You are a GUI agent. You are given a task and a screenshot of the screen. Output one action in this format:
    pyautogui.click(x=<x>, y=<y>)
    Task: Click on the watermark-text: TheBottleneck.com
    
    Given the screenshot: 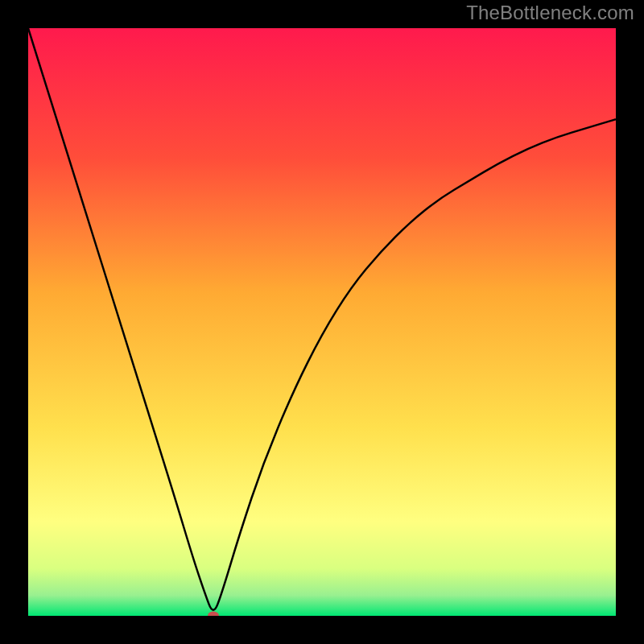 What is the action you would take?
    pyautogui.click(x=551, y=13)
    